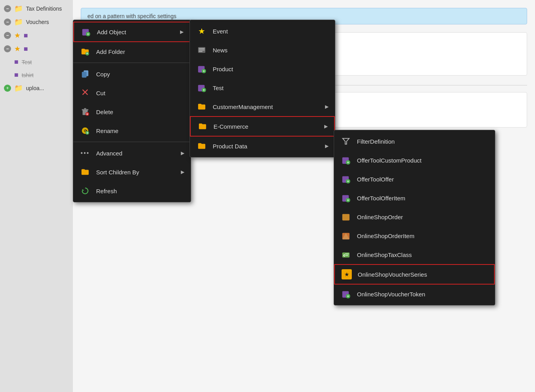 The height and width of the screenshot is (392, 535). I want to click on menu-item-offer-custom-product: + OfferToolCustomProduct, so click(414, 160).